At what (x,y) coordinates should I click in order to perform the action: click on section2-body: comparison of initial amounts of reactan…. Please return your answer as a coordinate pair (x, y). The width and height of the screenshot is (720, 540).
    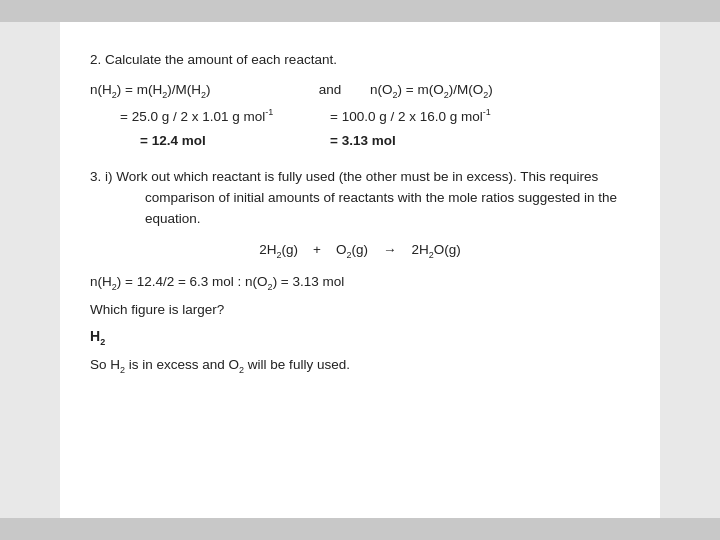
    Looking at the image, I should click on (388, 209).